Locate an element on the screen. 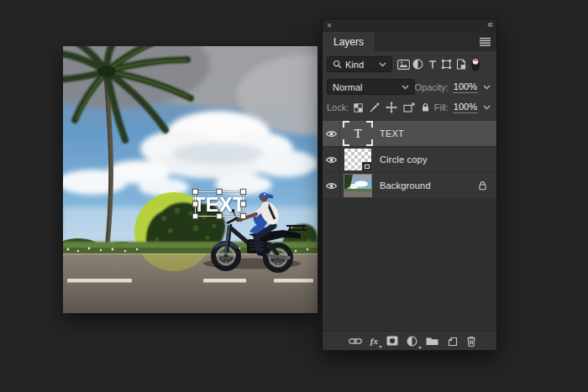 This screenshot has height=392, width=588. layer-row-background: Background is located at coordinates (410, 186).